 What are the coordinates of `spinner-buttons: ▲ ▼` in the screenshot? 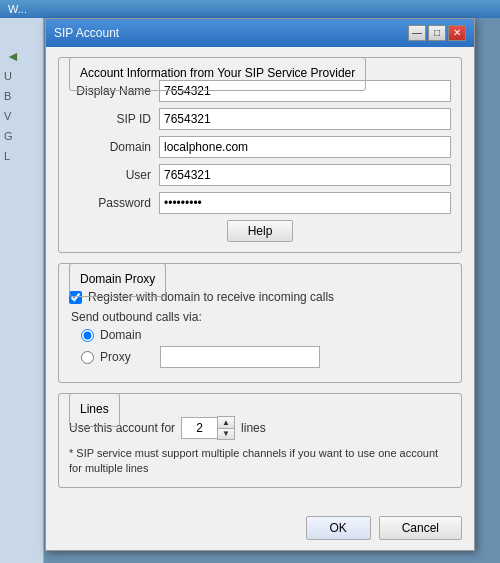 It's located at (226, 428).